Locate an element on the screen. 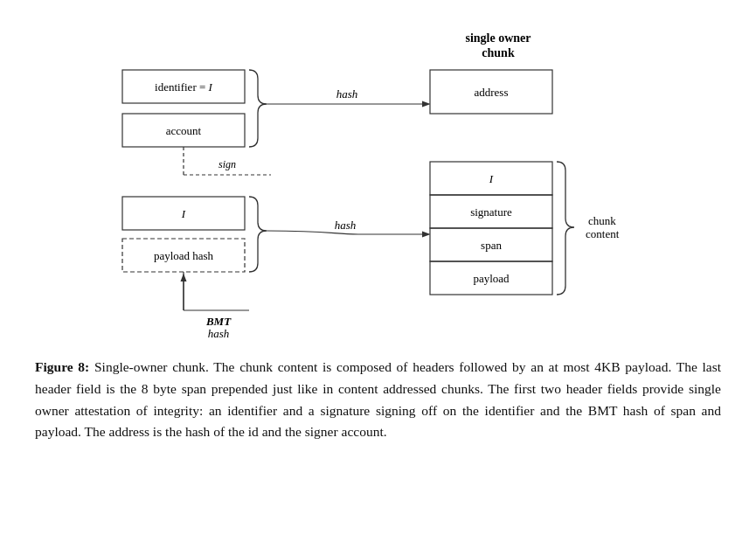 This screenshot has height=535, width=756. bmt-label: BMT is located at coordinates (218, 322).